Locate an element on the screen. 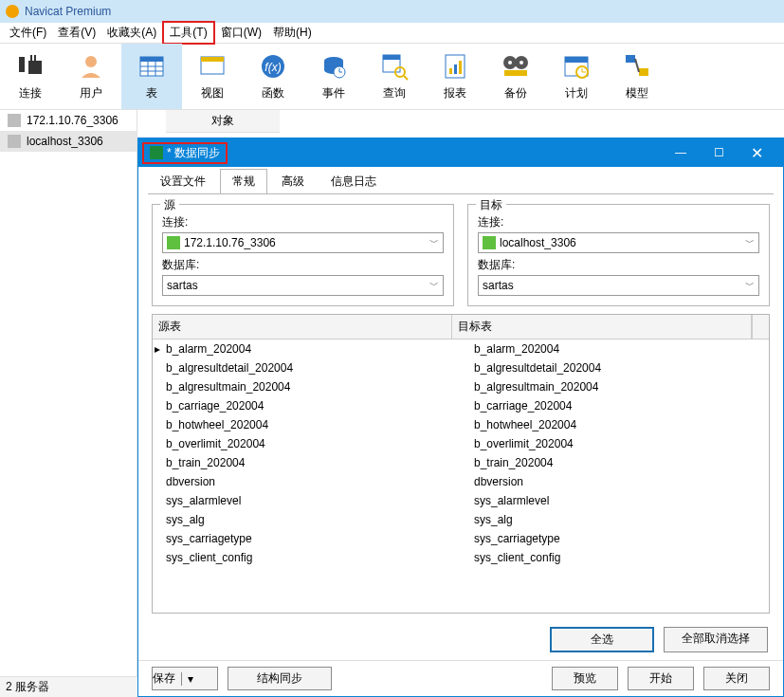  source-table-cell: sys_alg is located at coordinates (307, 520).